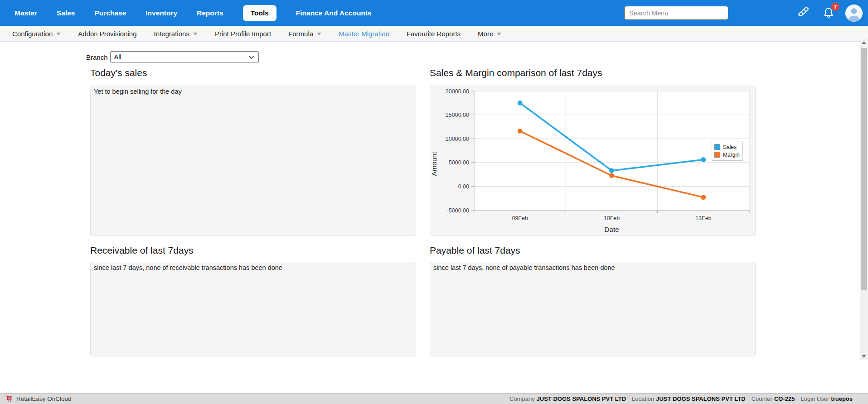 The height and width of the screenshot is (404, 868). I want to click on legend-item-sales: Sales, so click(727, 147).